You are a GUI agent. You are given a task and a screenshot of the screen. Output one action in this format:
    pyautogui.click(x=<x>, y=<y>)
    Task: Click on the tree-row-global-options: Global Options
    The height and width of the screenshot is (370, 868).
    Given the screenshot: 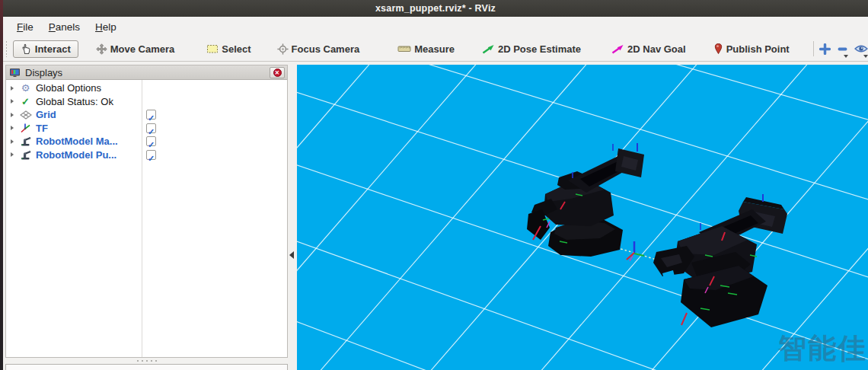 What is the action you would take?
    pyautogui.click(x=146, y=88)
    